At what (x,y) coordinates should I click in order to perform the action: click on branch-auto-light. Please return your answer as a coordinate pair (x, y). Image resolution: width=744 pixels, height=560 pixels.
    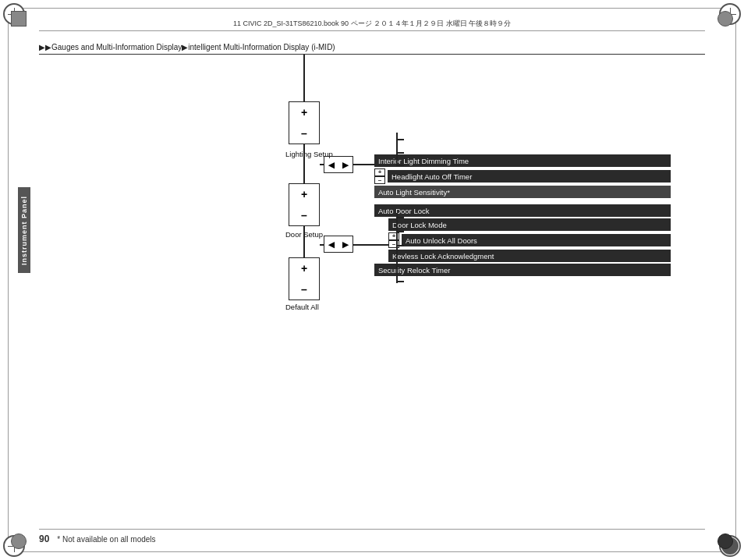
    Looking at the image, I should click on (400, 165).